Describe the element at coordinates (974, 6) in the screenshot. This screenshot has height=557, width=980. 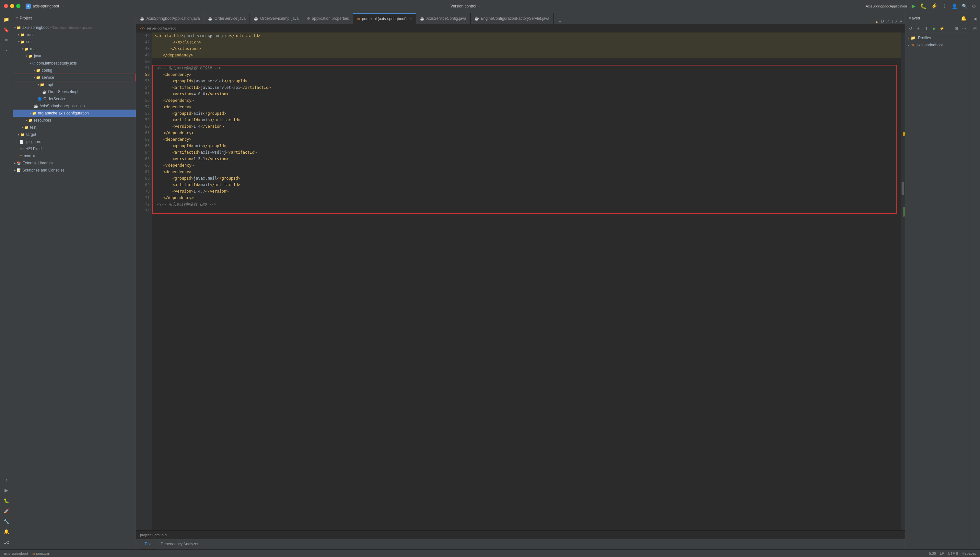
I see `settings-icon: ⚙` at that location.